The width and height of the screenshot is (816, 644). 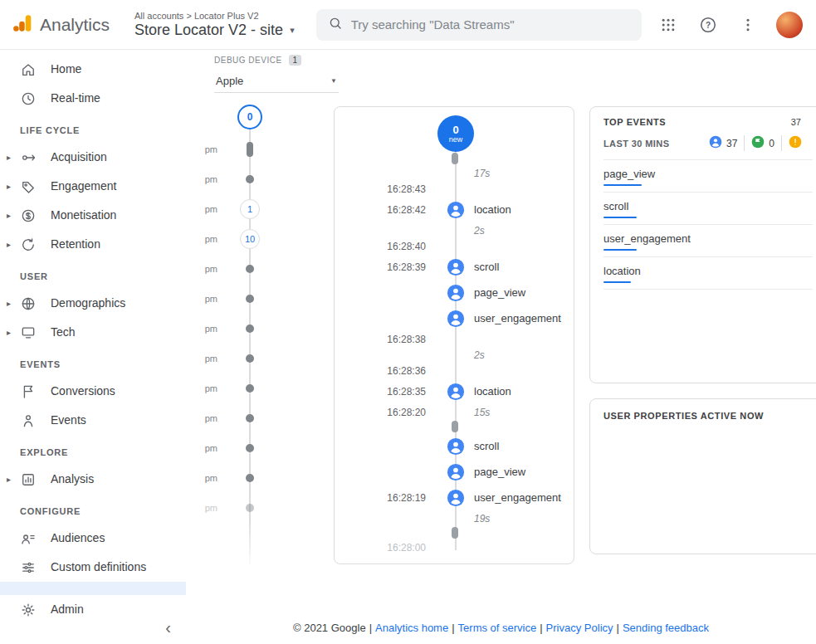 What do you see at coordinates (454, 498) in the screenshot?
I see `event-row: 16:28:19user_engagement` at bounding box center [454, 498].